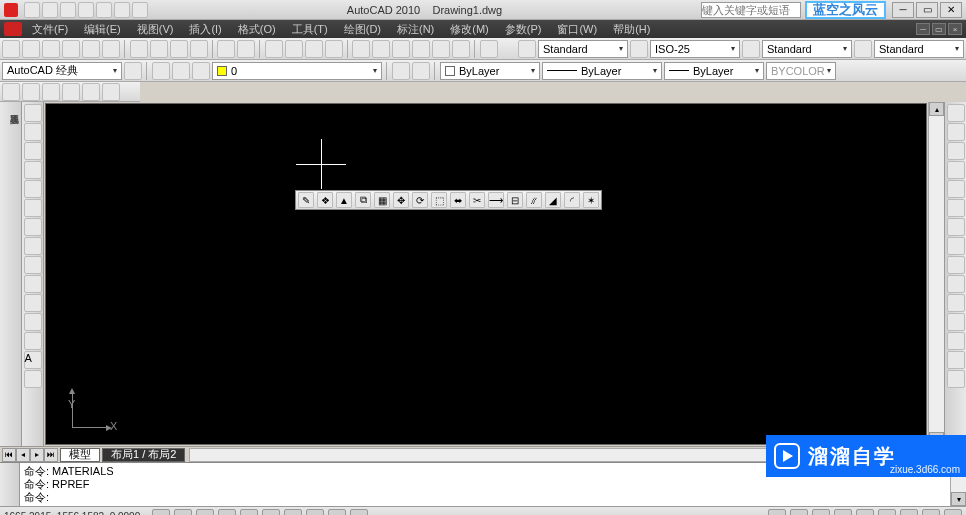 This screenshot has height=515, width=966. Describe the element at coordinates (37, 455) in the screenshot. I see `tab-next-icon: ▸` at that location.